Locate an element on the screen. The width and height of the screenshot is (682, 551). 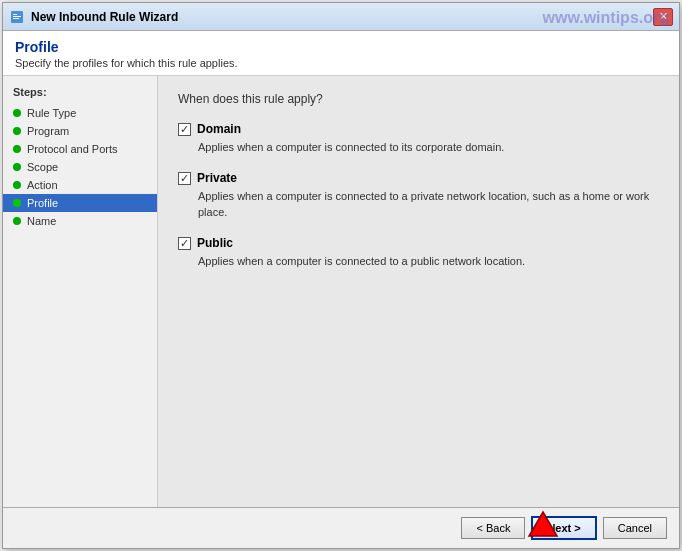
public-checkbox: ✓ is located at coordinates (184, 244).